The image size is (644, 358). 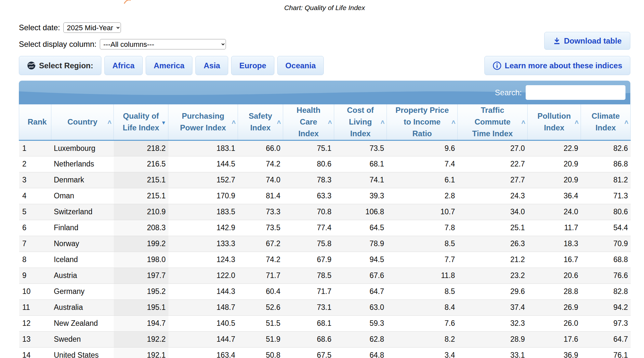 What do you see at coordinates (203, 212) in the screenshot?
I see `value-cell: 183.5` at bounding box center [203, 212].